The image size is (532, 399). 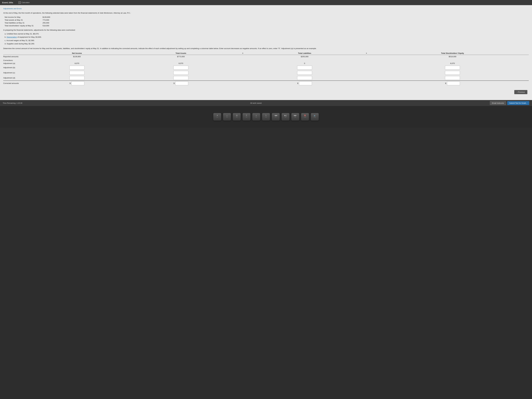 I want to click on adj-c-label: Adjustment (c), so click(x=14, y=73).